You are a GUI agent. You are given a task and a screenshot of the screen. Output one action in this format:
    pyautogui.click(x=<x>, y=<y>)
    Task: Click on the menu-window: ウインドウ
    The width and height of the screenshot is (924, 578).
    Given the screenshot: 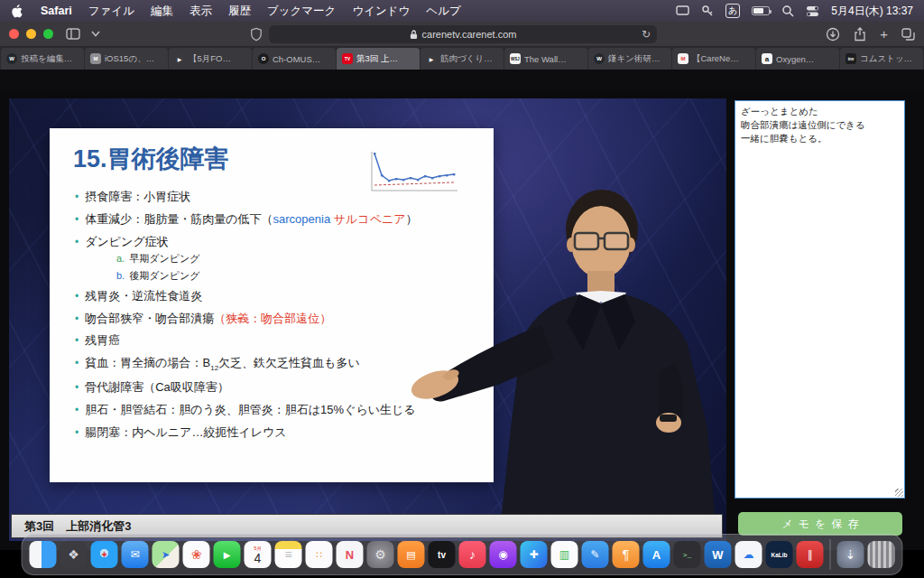 What is the action you would take?
    pyautogui.click(x=381, y=11)
    